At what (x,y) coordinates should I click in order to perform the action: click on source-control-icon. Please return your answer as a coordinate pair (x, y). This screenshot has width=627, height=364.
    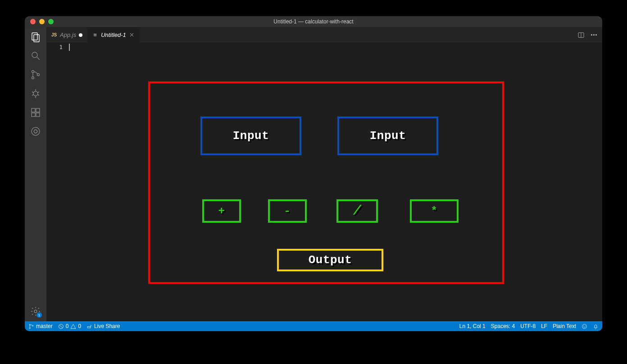
    Looking at the image, I should click on (36, 75).